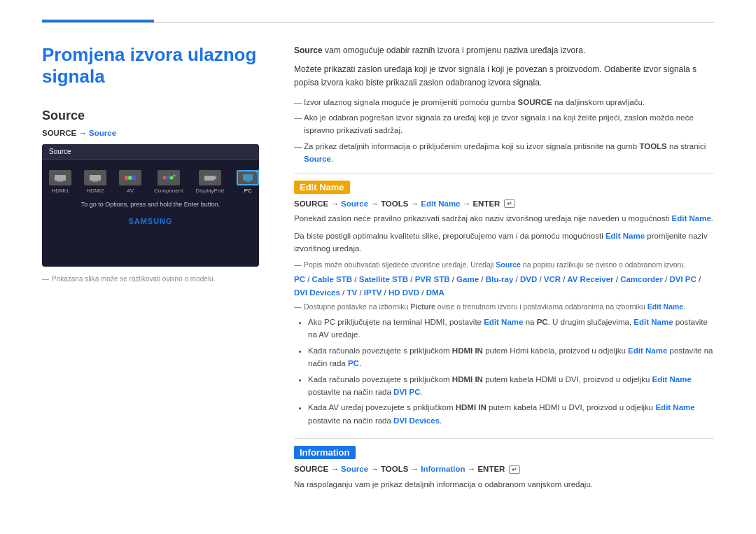 This screenshot has height=534, width=756. Describe the element at coordinates (130, 182) in the screenshot. I see `tv-icon-av: AV` at that location.